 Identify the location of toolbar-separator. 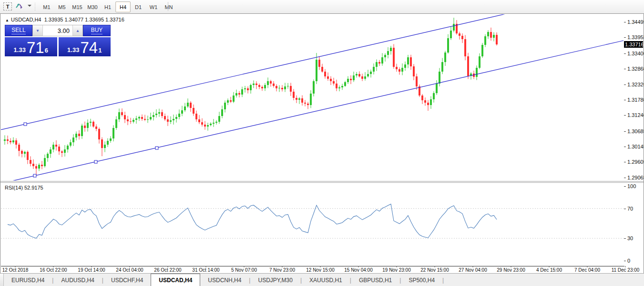
(168, 7).